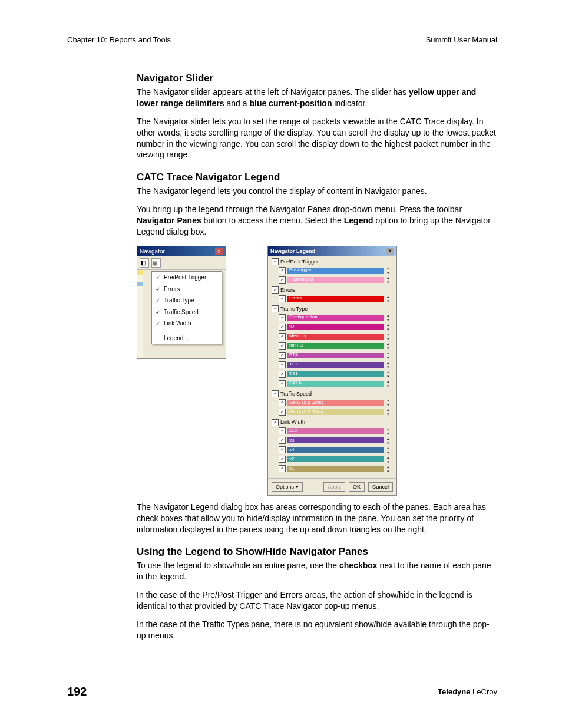  What do you see at coordinates (187, 312) in the screenshot?
I see `menu-item: ✓Traffic Speed` at bounding box center [187, 312].